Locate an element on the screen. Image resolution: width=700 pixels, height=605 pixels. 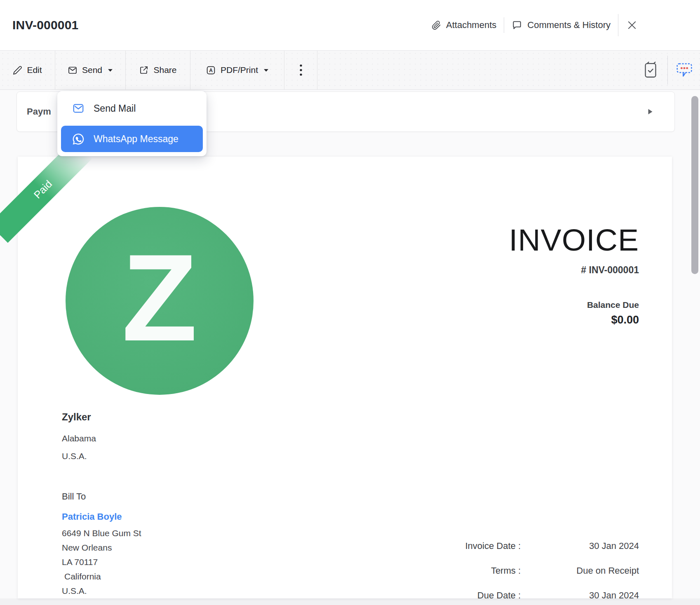
paperclip-icon is located at coordinates (436, 26).